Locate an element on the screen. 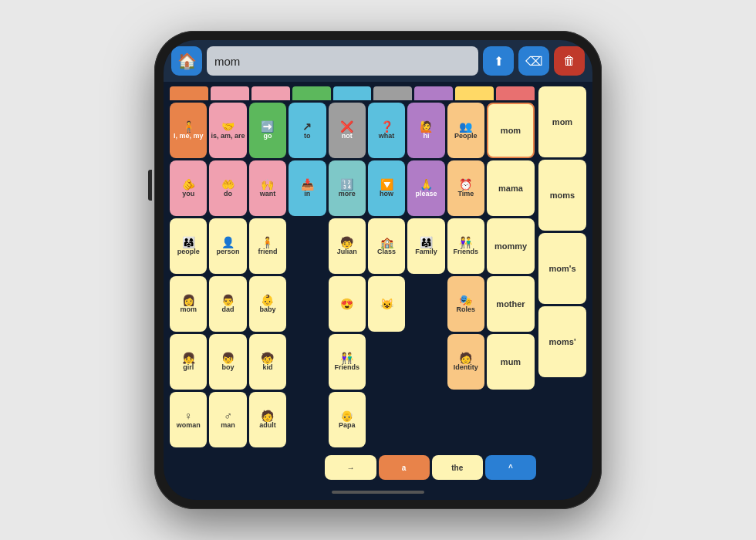 Image resolution: width=756 pixels, height=540 pixels. cell-do: 🤲 do is located at coordinates (228, 188).